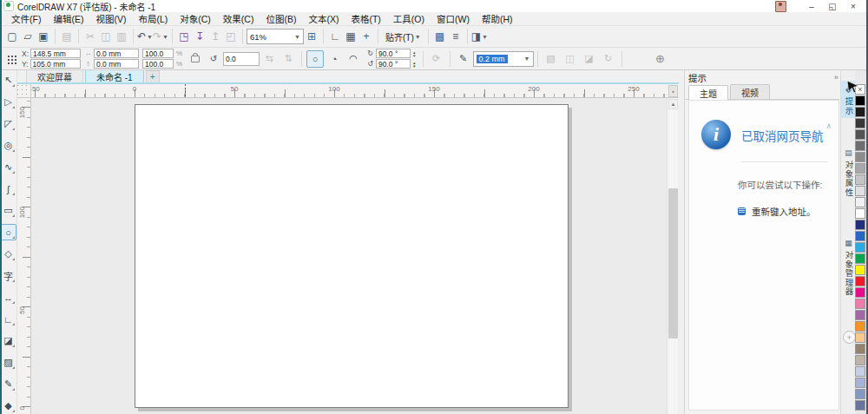 This screenshot has width=868, height=414. Describe the element at coordinates (812, 6) in the screenshot. I see `minimize-button: –` at that location.